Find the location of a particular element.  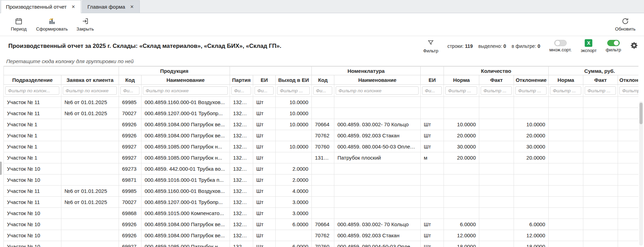

filter-input-partiya is located at coordinates (241, 91).